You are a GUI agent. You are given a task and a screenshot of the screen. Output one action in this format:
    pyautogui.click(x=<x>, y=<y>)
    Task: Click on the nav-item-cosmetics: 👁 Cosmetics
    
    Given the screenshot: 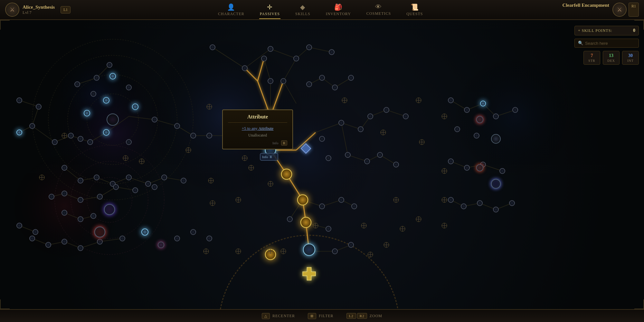 What is the action you would take?
    pyautogui.click(x=379, y=10)
    